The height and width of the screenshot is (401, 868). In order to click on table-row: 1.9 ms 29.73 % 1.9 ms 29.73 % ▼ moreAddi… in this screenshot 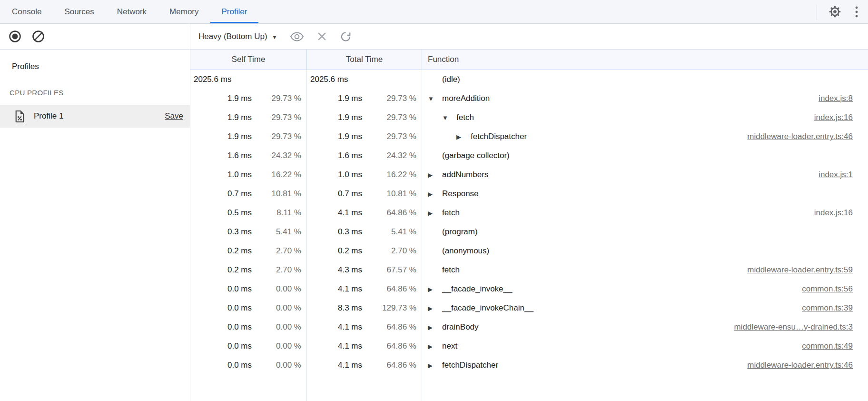, I will do `click(529, 99)`.